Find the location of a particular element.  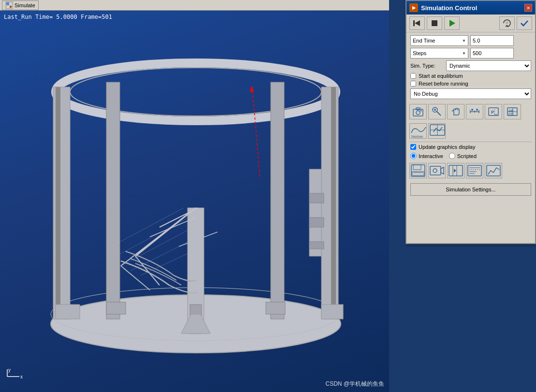

reset-before-checkbox is located at coordinates (413, 84).